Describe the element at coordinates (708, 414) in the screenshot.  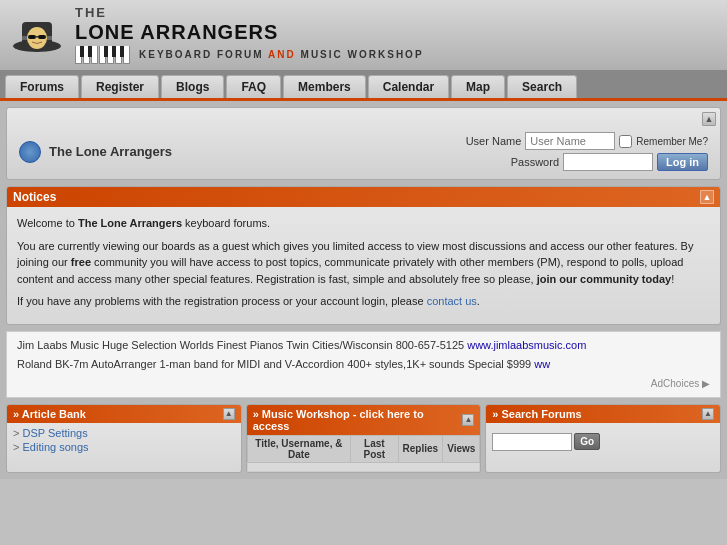
I see `search-forums-collapse: ▲` at that location.